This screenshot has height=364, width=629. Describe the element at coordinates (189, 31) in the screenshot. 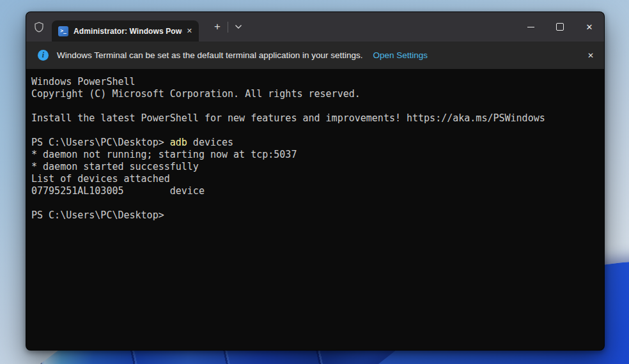

I see `tab-close-icon: ✕` at that location.